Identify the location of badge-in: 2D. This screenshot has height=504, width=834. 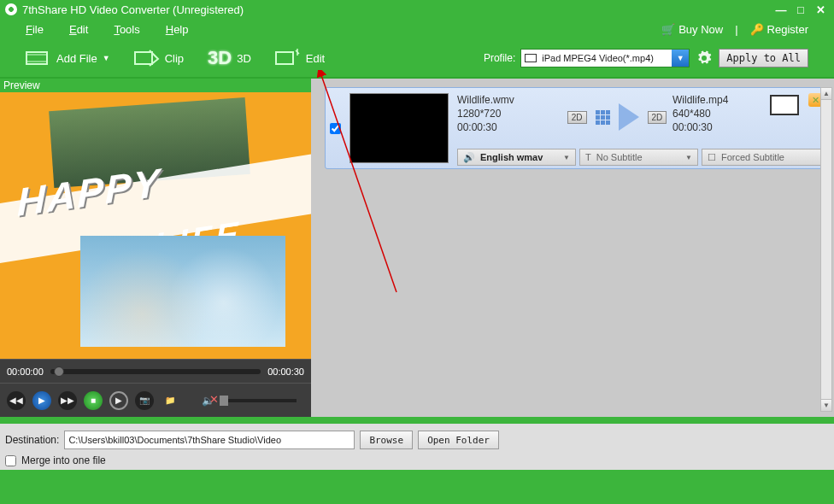
(578, 118).